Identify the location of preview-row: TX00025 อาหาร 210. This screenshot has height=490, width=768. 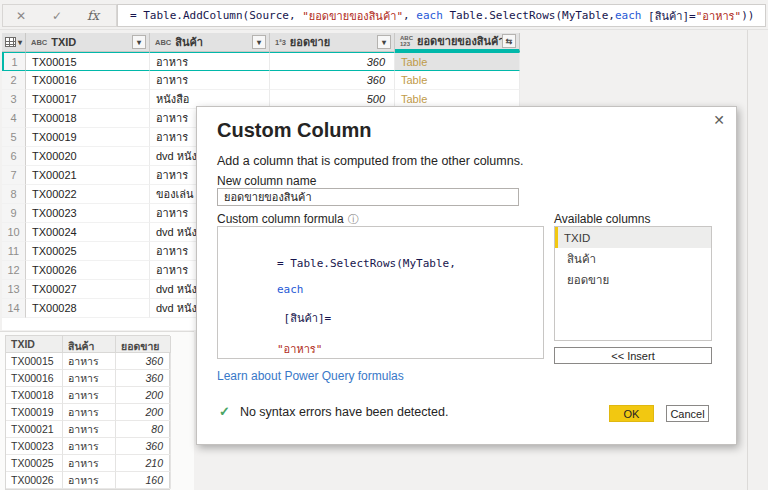
(88, 464).